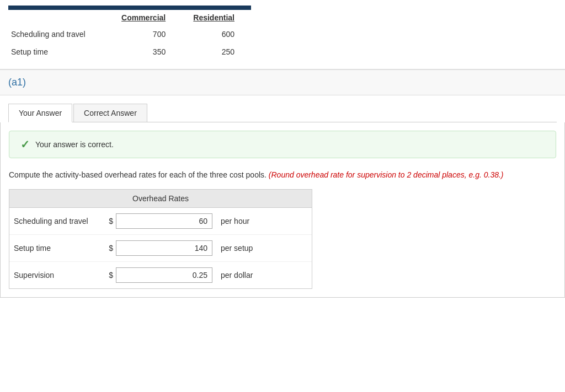  What do you see at coordinates (237, 248) in the screenshot?
I see `unit-label: per setup` at bounding box center [237, 248].